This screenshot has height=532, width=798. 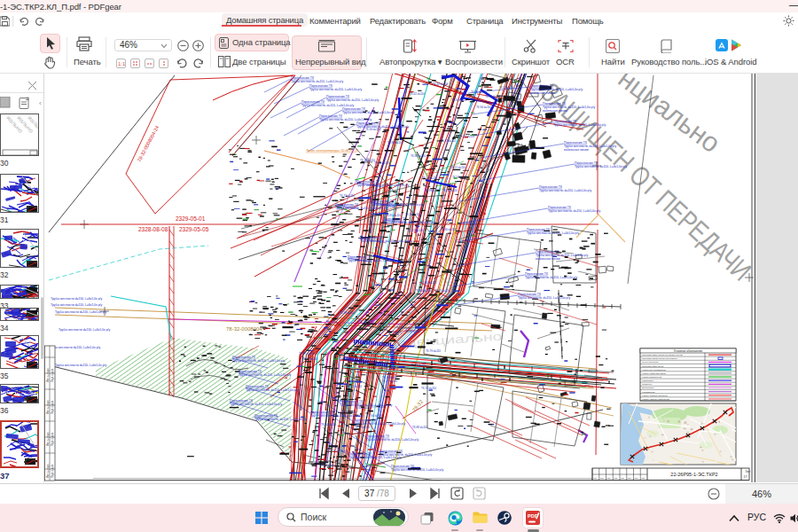 I want to click on svg-text: Лист, so click(x=748, y=472).